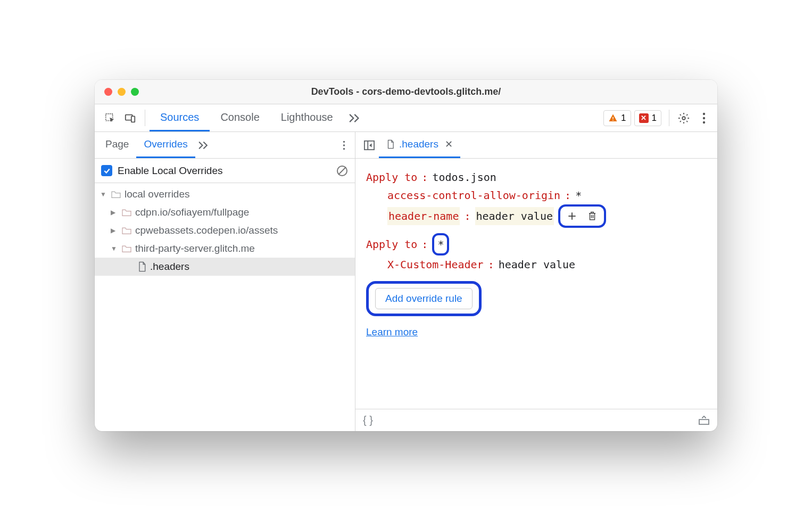  I want to click on apply-to-line: Apply to: todos.json, so click(536, 177).